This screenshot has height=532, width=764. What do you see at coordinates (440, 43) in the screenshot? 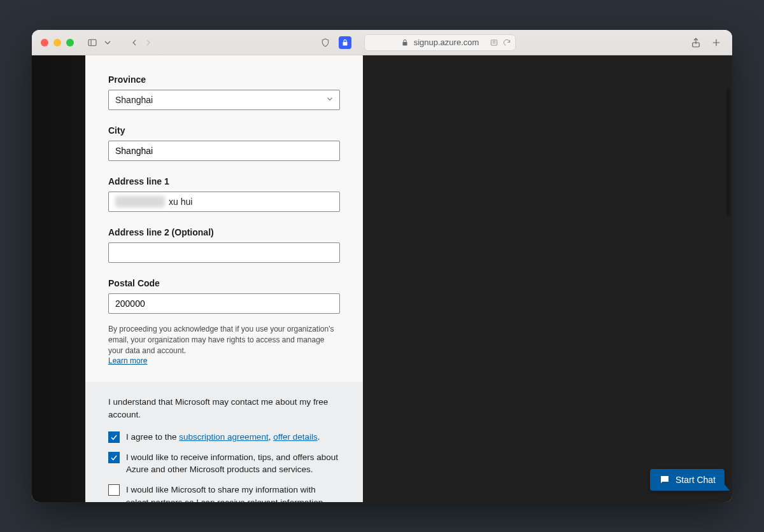
I see `url-bar: signup.azure.com` at bounding box center [440, 43].